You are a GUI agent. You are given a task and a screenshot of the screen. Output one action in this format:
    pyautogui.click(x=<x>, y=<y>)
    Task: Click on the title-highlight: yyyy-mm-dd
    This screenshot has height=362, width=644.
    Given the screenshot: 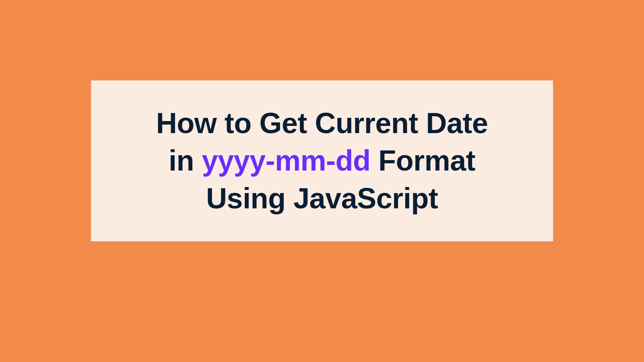 What is the action you would take?
    pyautogui.click(x=286, y=160)
    